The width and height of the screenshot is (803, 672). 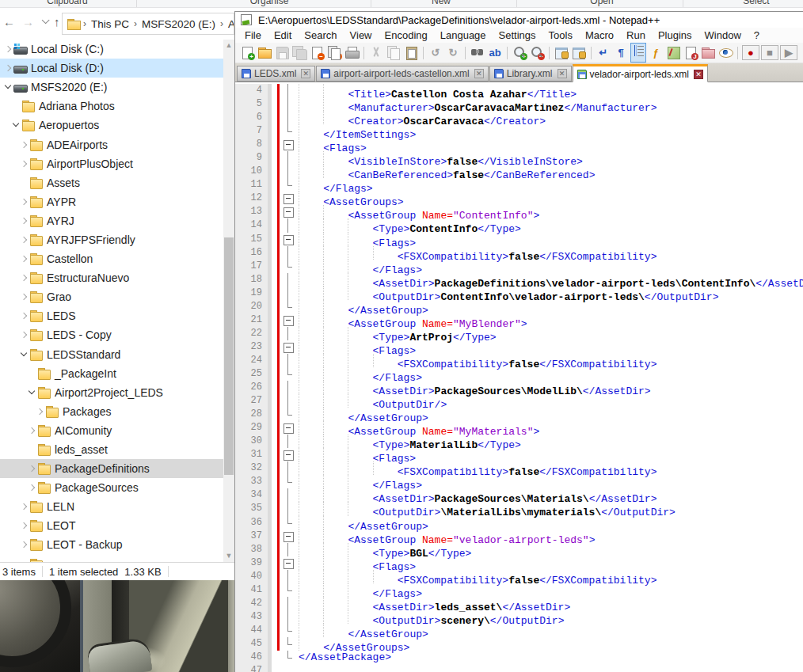 I want to click on tree-item--packageint: _PackageInt, so click(x=112, y=374).